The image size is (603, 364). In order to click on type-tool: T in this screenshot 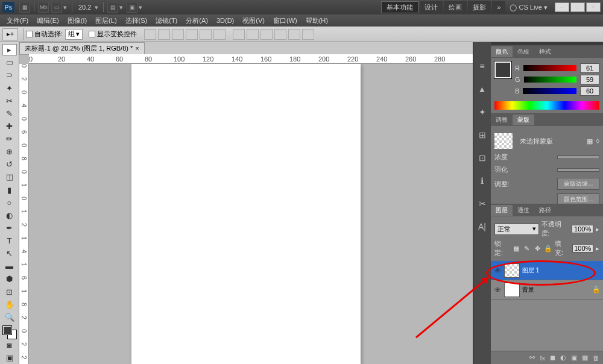, I will do `click(10, 241)`.